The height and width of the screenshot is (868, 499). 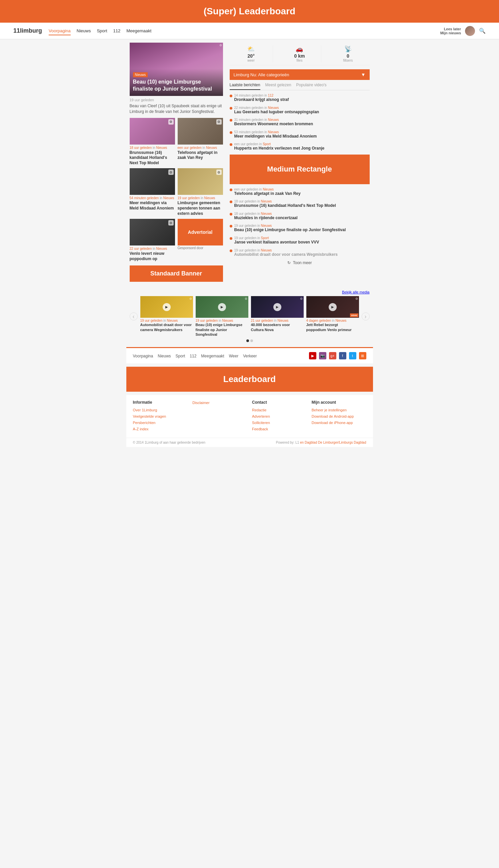 What do you see at coordinates (278, 86) in the screenshot?
I see `tab-meest-gelezen: Meest gelezen` at bounding box center [278, 86].